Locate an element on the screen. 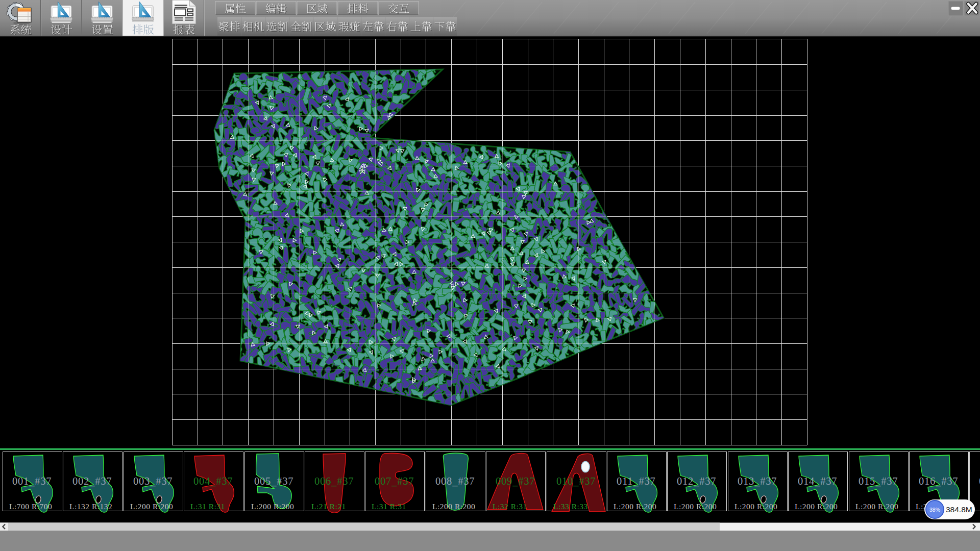  svg-text: 007_#37 is located at coordinates (394, 481).